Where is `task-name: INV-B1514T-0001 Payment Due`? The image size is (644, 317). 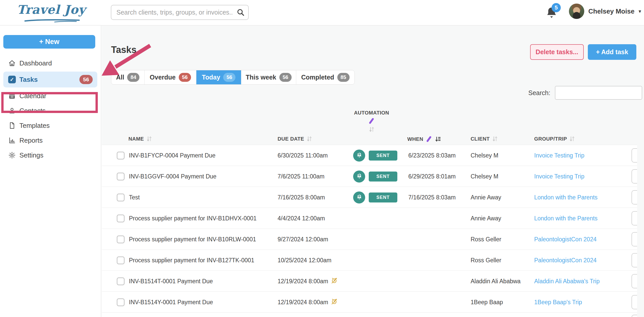 task-name: INV-B1514T-0001 Payment Due is located at coordinates (171, 281).